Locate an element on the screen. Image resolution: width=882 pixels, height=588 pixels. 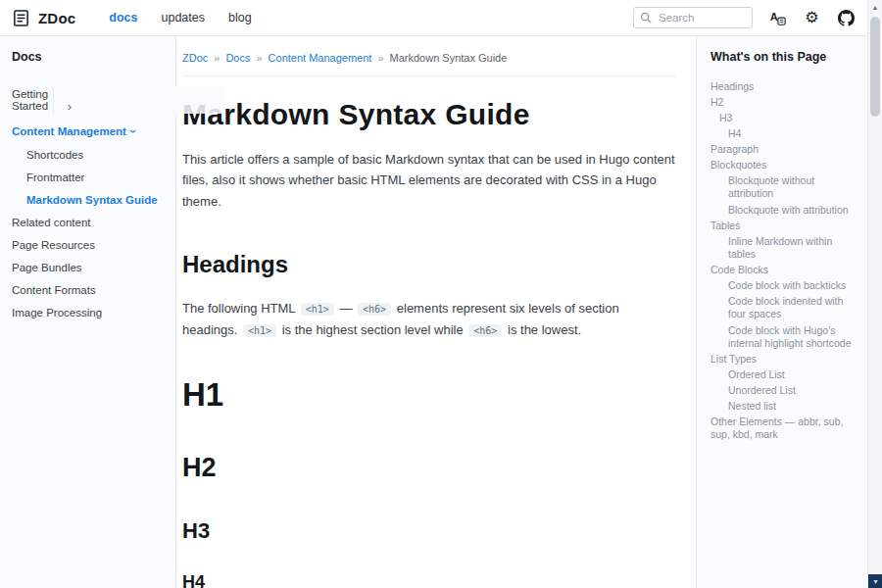
search-input is located at coordinates (702, 18).